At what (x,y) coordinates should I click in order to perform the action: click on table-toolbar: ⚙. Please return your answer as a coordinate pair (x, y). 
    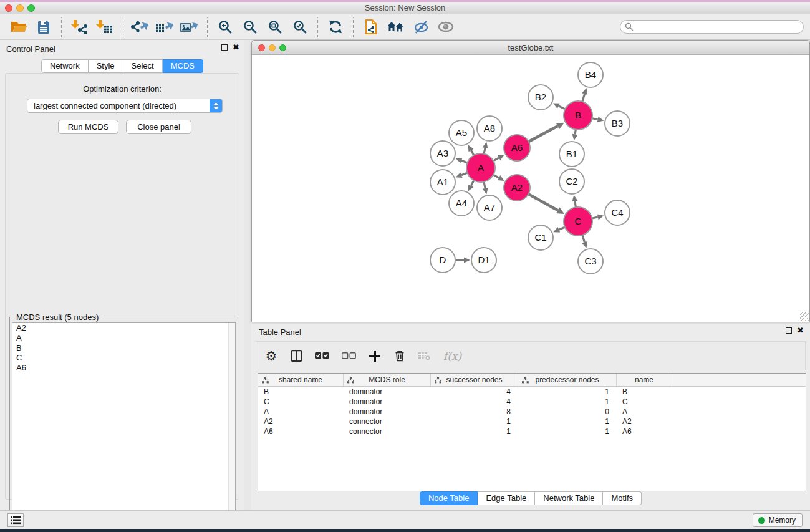
    Looking at the image, I should click on (531, 355).